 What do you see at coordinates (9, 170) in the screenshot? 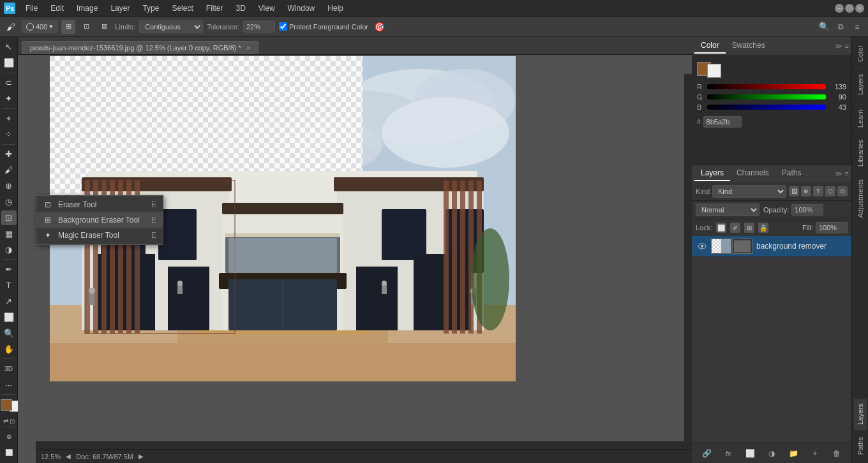
I see `brush-tool: 🖌` at bounding box center [9, 170].